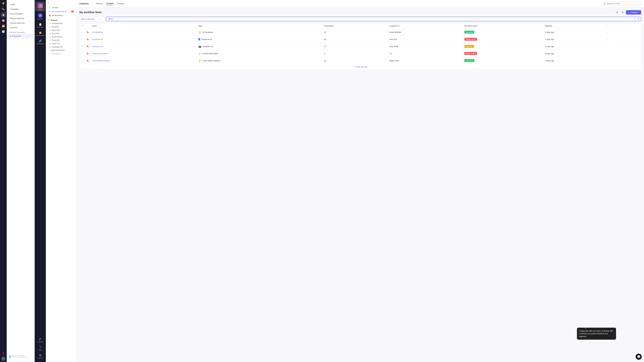 Image resolution: width=644 pixels, height=362 pixels. What do you see at coordinates (110, 19) in the screenshot?
I see `filter-tag-all: All ✕` at bounding box center [110, 19].